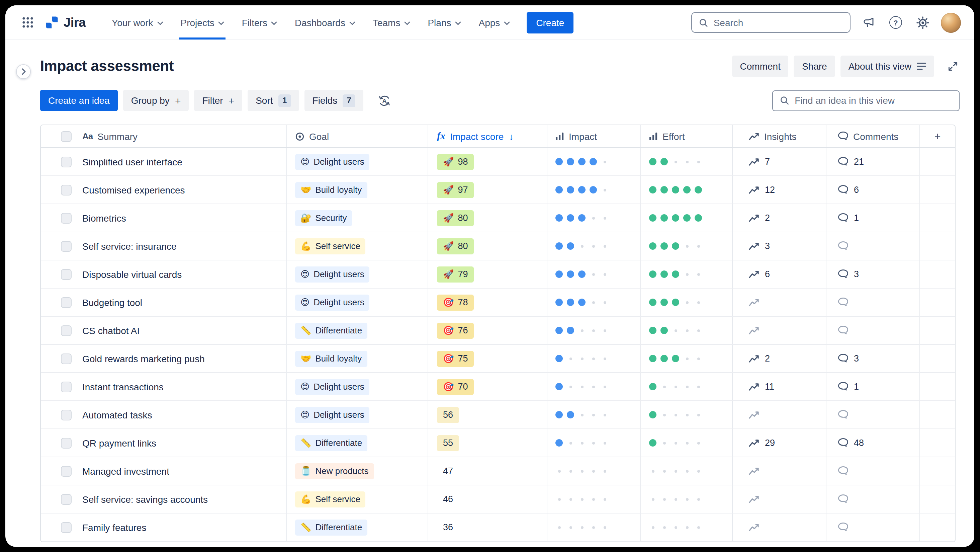 The height and width of the screenshot is (552, 980). I want to click on create-button: Create, so click(550, 22).